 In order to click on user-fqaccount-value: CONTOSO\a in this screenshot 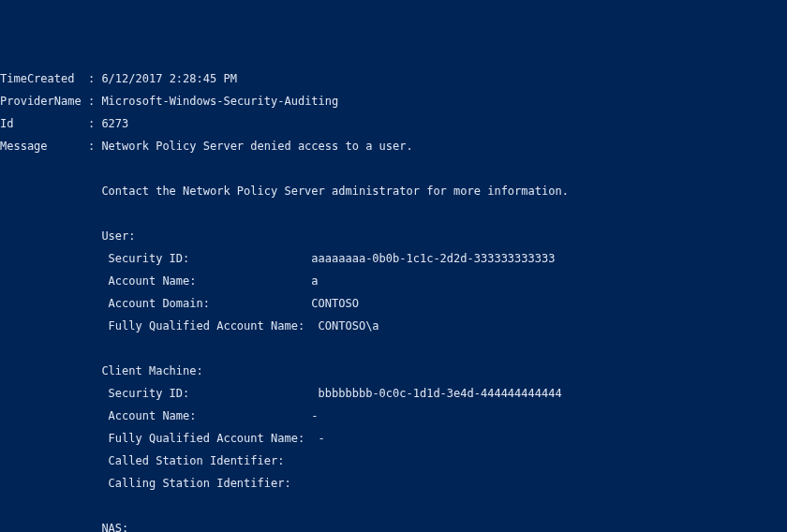, I will do `click(349, 326)`.